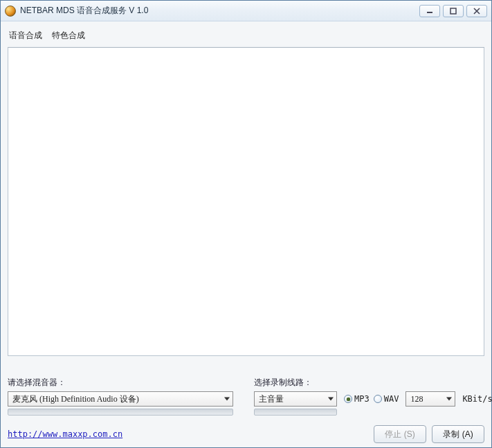 This screenshot has height=448, width=492. What do you see at coordinates (120, 384) in the screenshot?
I see `mixer-label: 请选择混音器：` at bounding box center [120, 384].